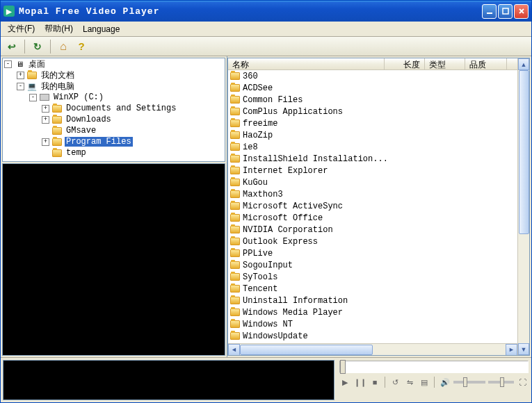 The height and width of the screenshot is (403, 532). Describe the element at coordinates (373, 289) in the screenshot. I see `list-item: Tencent` at that location.